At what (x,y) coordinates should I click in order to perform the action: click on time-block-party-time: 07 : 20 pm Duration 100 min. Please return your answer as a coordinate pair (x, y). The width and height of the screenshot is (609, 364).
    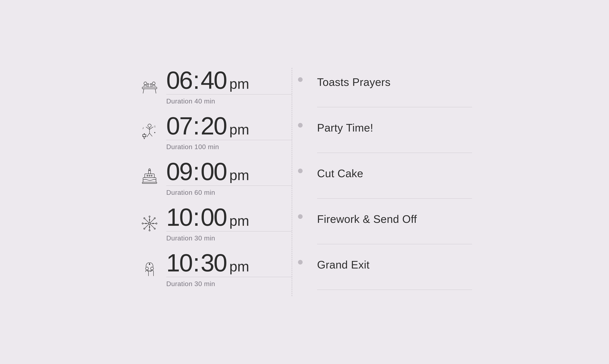
    Looking at the image, I should click on (229, 132).